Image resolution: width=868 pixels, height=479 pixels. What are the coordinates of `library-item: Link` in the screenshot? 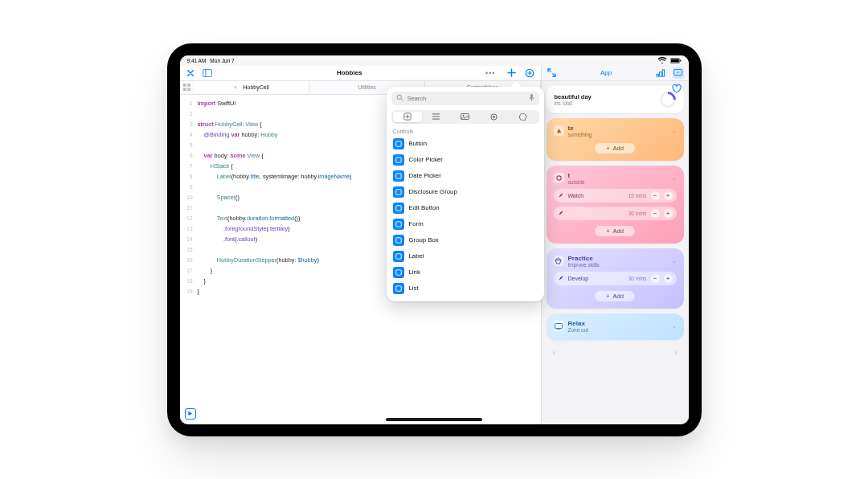 It's located at (465, 272).